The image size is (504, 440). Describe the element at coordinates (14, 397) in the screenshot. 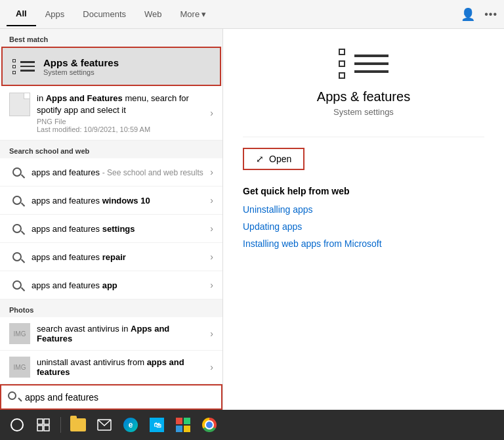

I see `search-bar-icon` at that location.